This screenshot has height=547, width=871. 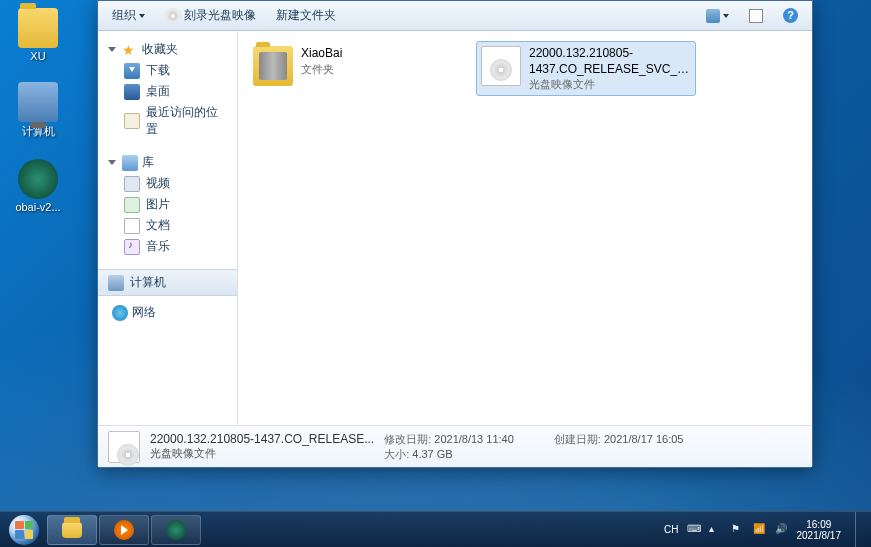 I want to click on download-icon, so click(x=132, y=71).